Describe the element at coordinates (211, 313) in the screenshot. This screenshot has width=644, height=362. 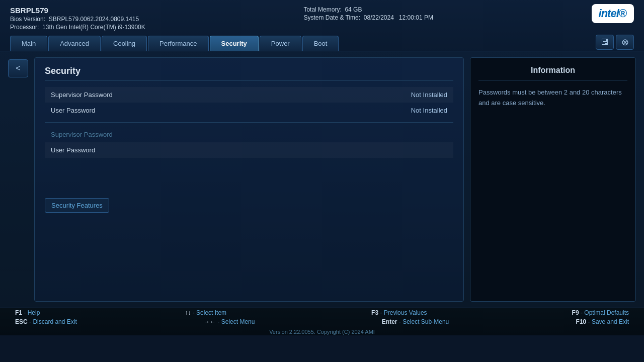
I see `footer-updown-action: Select Item` at that location.